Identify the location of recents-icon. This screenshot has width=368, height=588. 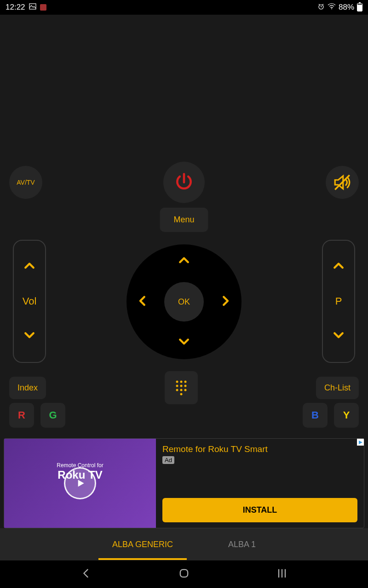
(282, 573).